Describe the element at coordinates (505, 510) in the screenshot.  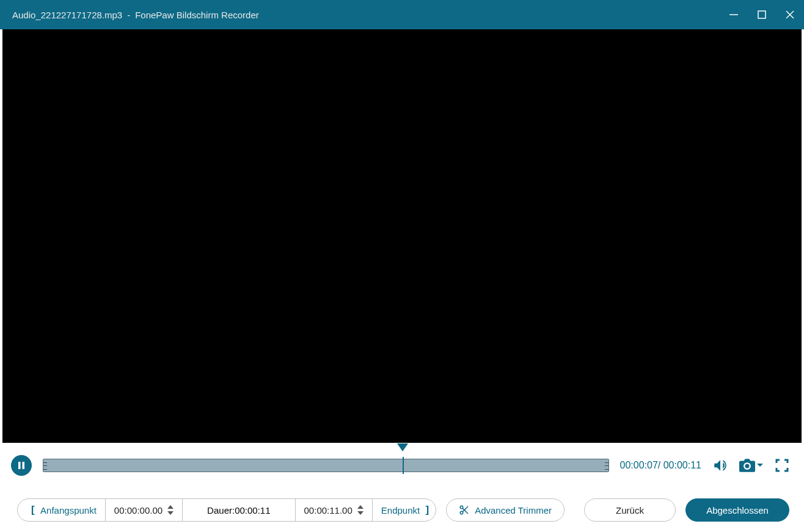
I see `advanced-trimmer-button: Advanced Trimmer` at that location.